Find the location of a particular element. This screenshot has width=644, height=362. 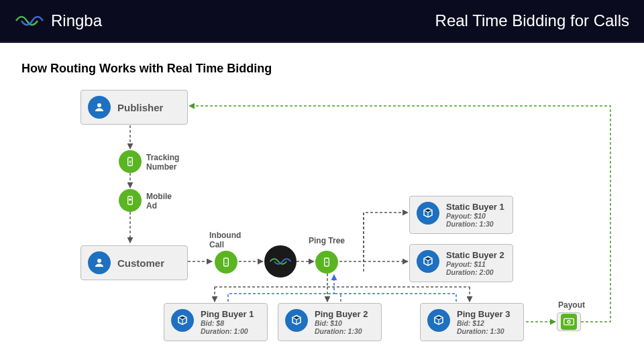

buyer-payout: Payout: $10 is located at coordinates (475, 216).